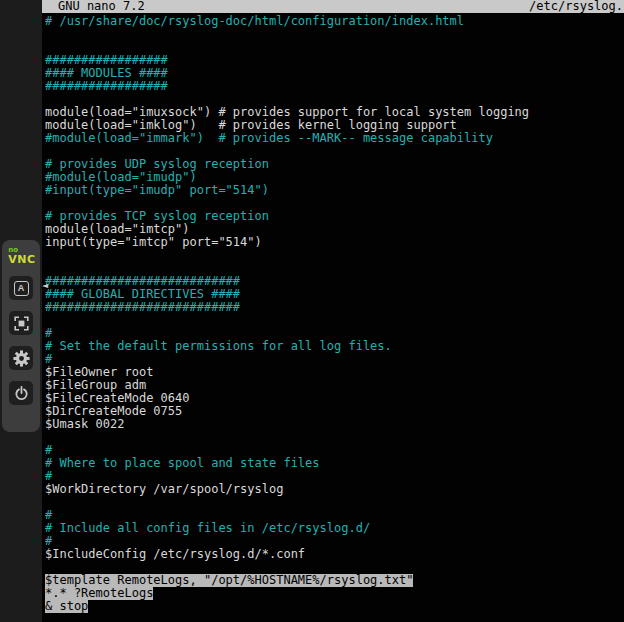 This screenshot has height=622, width=624. Describe the element at coordinates (334, 230) in the screenshot. I see `terminal-line: module(load="imtcp")` at that location.